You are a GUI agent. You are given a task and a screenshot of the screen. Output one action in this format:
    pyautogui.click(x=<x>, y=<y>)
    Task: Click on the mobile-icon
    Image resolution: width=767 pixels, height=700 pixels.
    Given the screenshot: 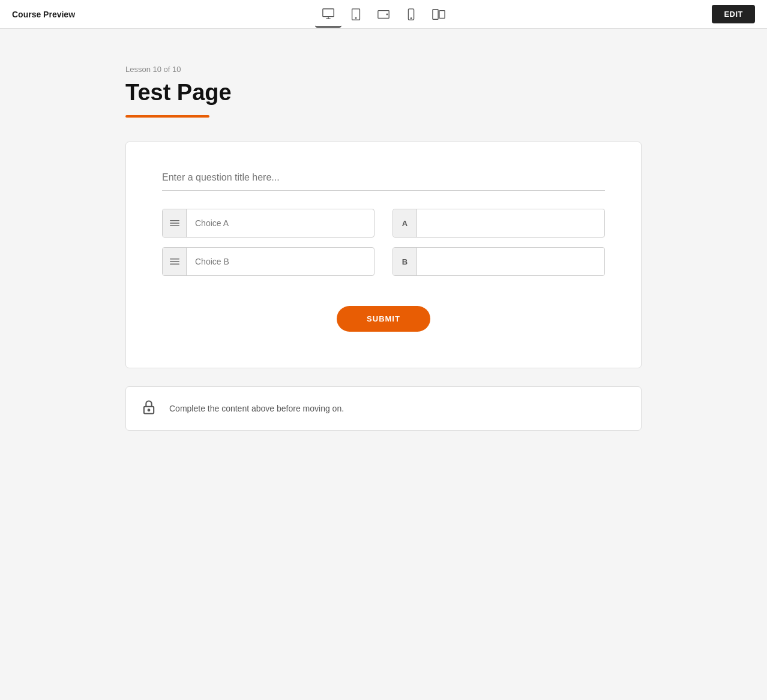 What is the action you would take?
    pyautogui.click(x=411, y=14)
    